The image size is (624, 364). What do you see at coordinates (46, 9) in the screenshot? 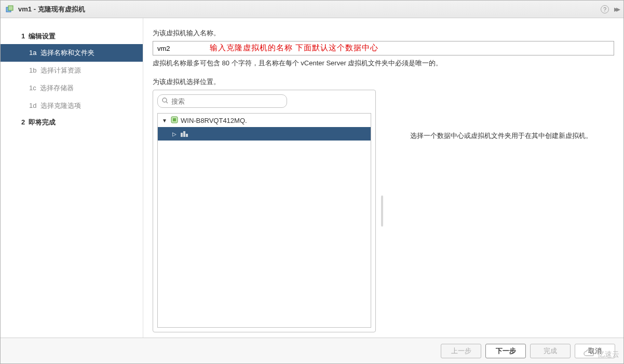
I see `titlebar-left: vm1 - 克隆现有虚拟机` at bounding box center [46, 9].